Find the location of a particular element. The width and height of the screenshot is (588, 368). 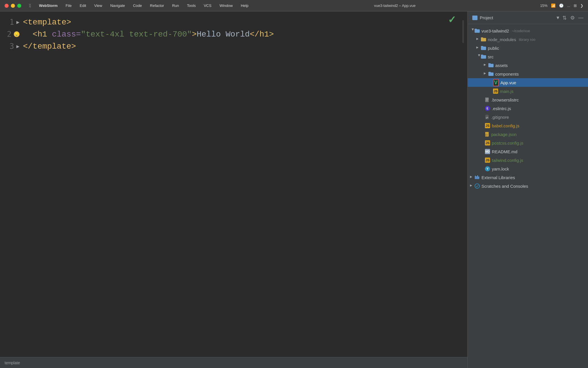

status-text: template is located at coordinates (12, 363).